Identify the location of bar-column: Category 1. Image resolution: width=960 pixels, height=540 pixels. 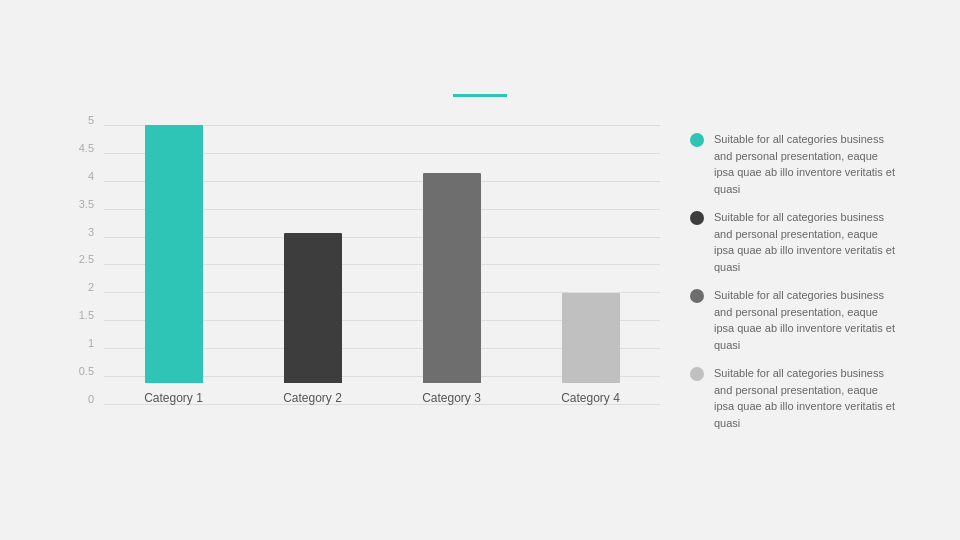
(174, 265).